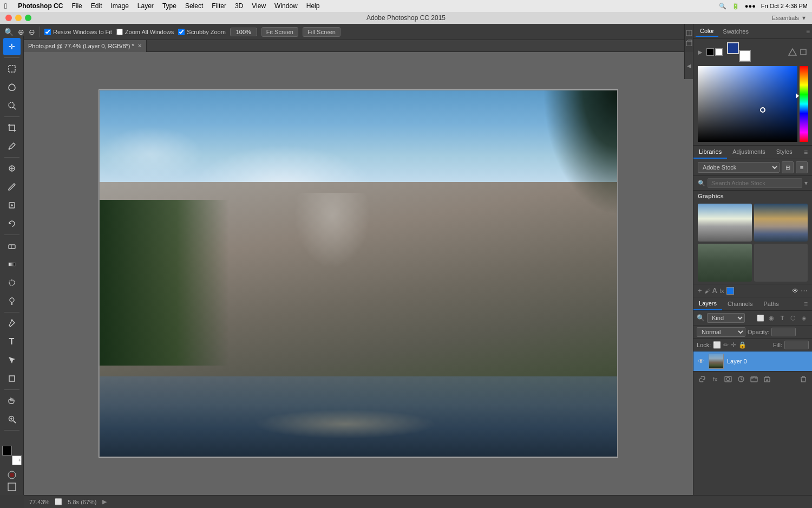  What do you see at coordinates (12, 246) in the screenshot?
I see `eraser-tool` at bounding box center [12, 246].